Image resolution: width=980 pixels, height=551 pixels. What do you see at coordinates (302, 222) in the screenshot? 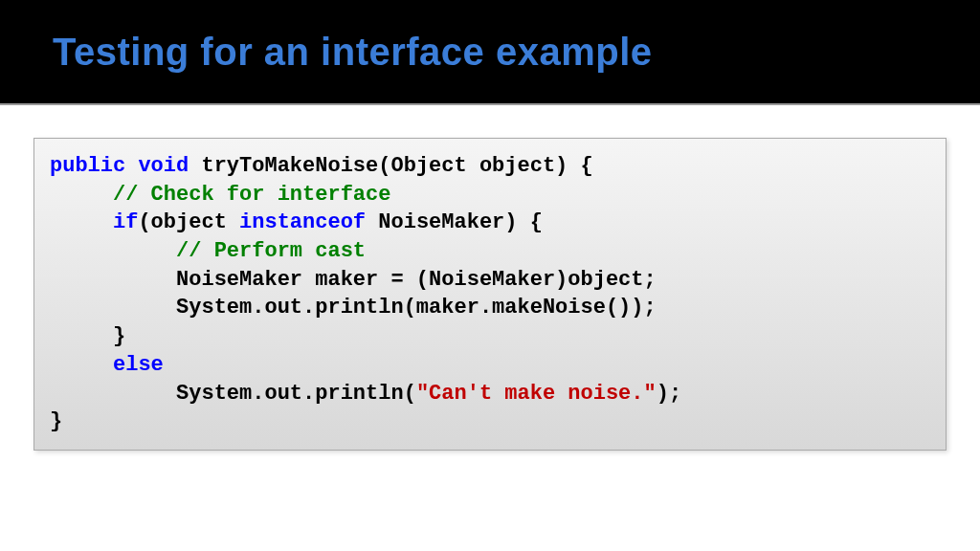
I see `keyword-instanceof: instanceof` at bounding box center [302, 222].